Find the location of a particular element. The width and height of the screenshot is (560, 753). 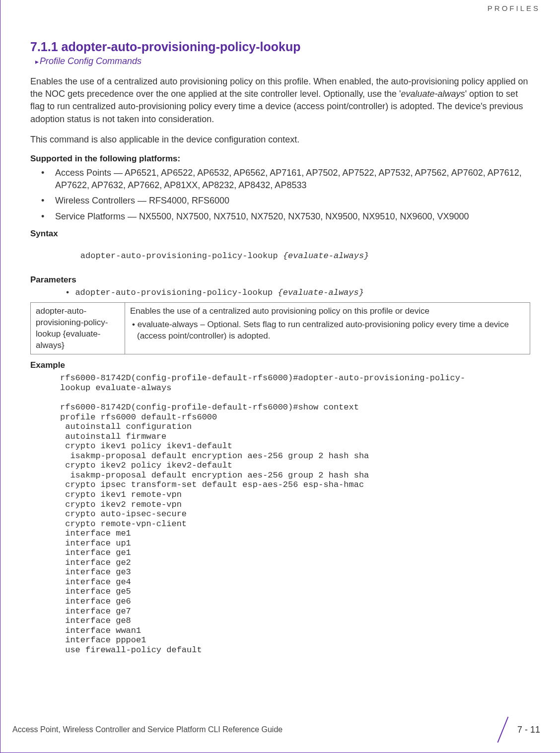

example-heading: Example is located at coordinates (280, 365).